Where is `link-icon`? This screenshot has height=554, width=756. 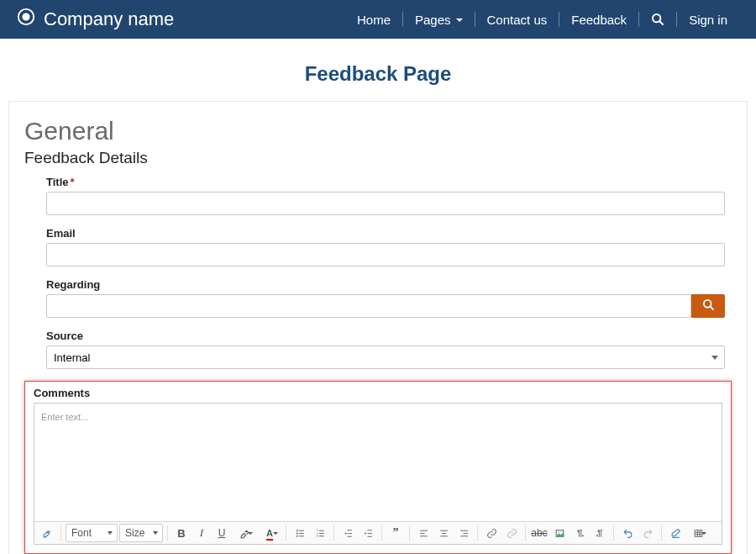 link-icon is located at coordinates (492, 533).